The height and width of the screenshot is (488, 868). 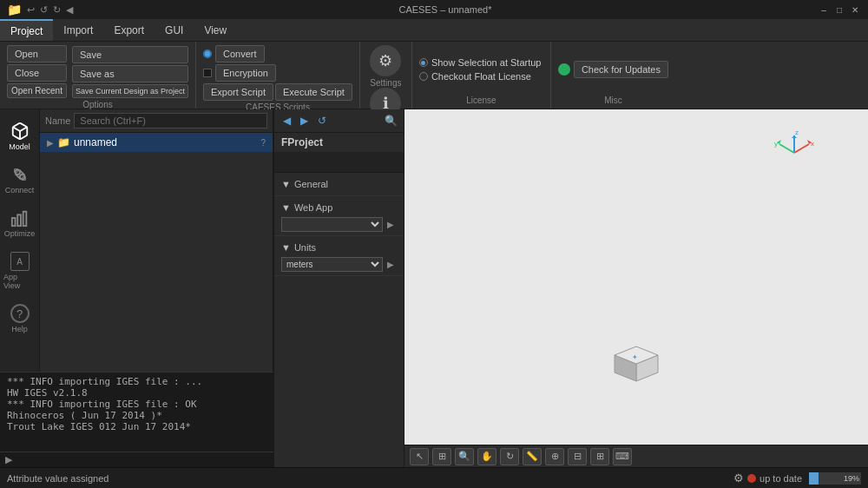 What do you see at coordinates (481, 99) in the screenshot?
I see `license-label: License` at bounding box center [481, 99].